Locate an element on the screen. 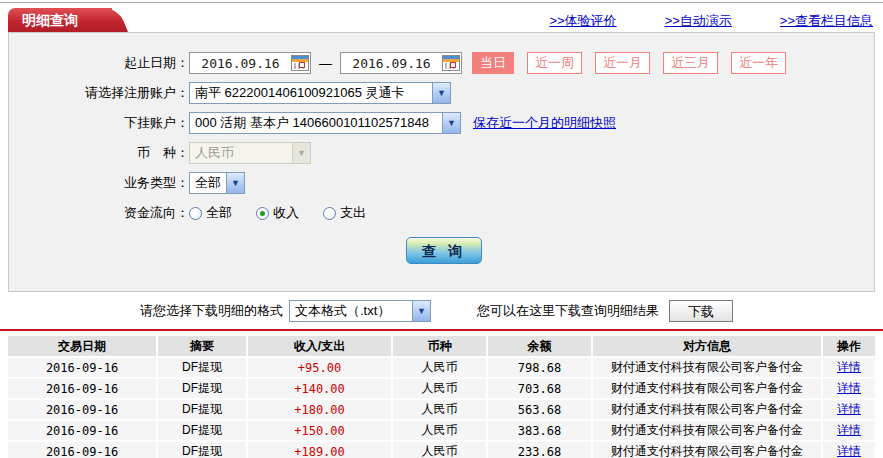  download-format-value: 文本格式（.txt） is located at coordinates (351, 311).